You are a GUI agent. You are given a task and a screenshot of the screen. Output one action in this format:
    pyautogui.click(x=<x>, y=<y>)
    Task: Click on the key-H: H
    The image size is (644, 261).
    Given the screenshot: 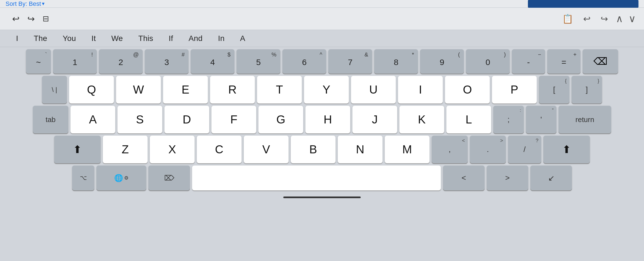 What is the action you would take?
    pyautogui.click(x=328, y=120)
    